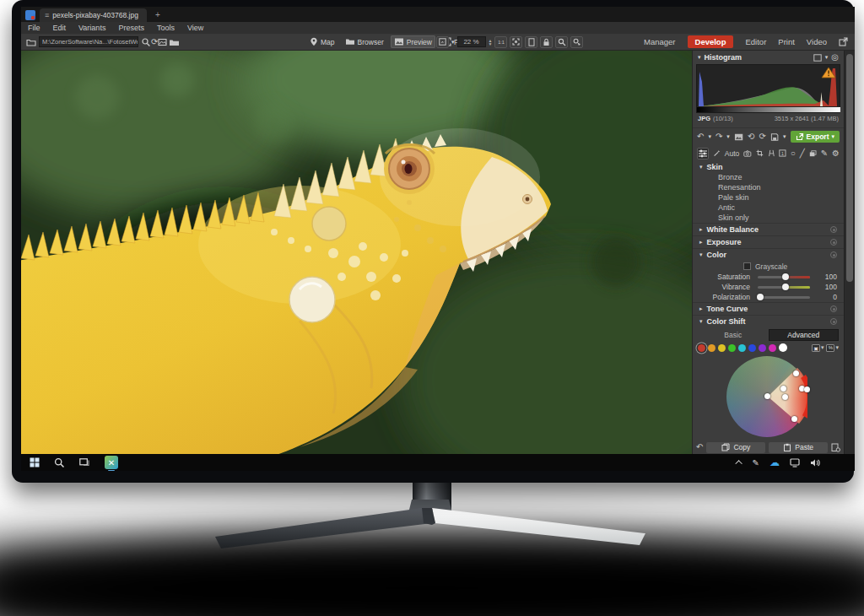  What do you see at coordinates (577, 42) in the screenshot?
I see `pan-tool-button` at bounding box center [577, 42].